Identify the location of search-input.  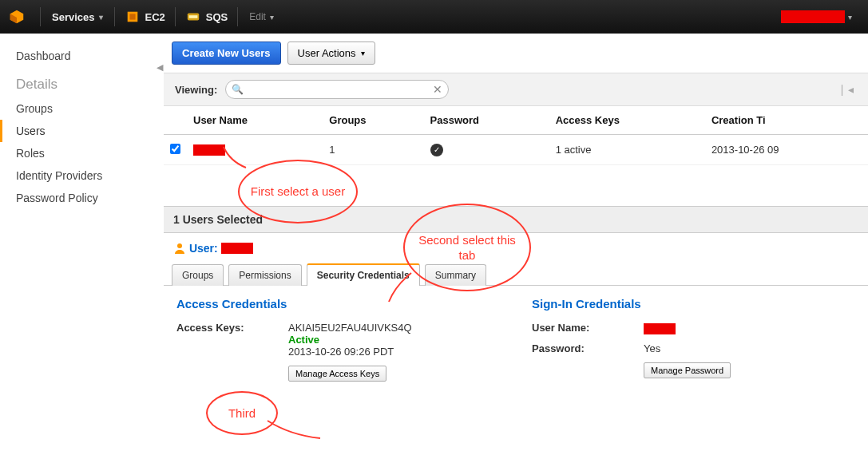
(337, 89).